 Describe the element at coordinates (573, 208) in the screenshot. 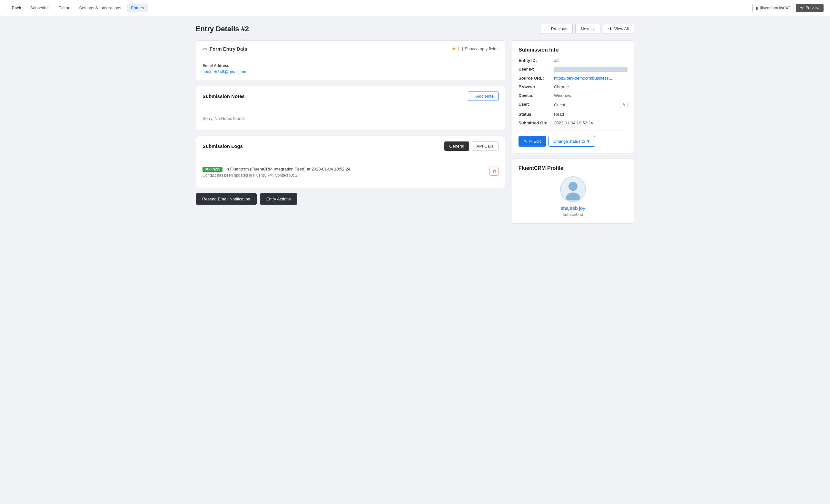

I see `profile-name: shajeeb joy` at that location.